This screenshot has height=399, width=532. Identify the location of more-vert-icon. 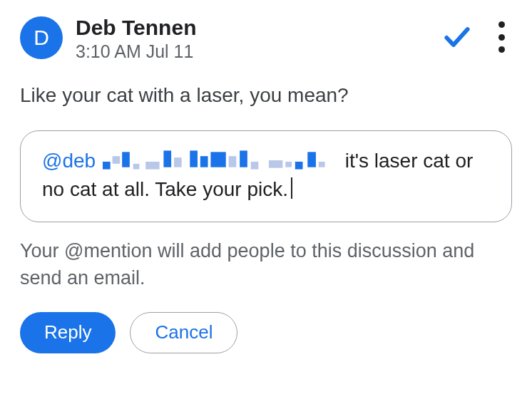
(502, 37).